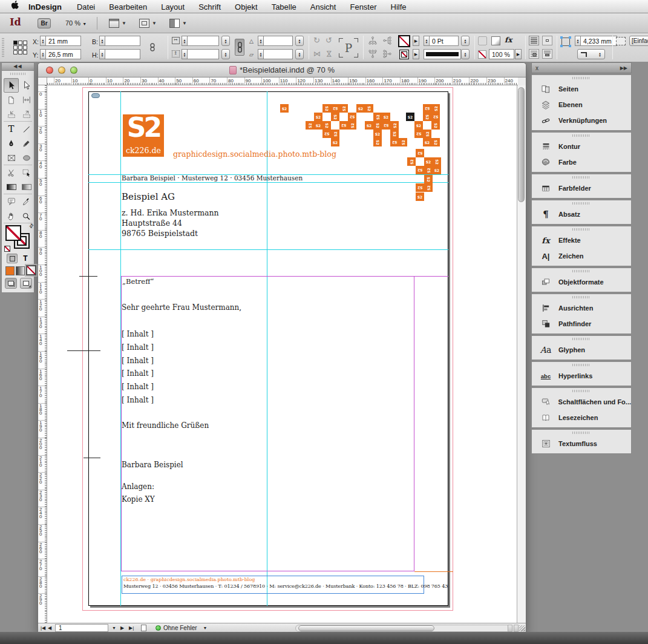 The image size is (648, 644). Describe the element at coordinates (246, 7) in the screenshot. I see `menu-objekt: Objekt` at that location.